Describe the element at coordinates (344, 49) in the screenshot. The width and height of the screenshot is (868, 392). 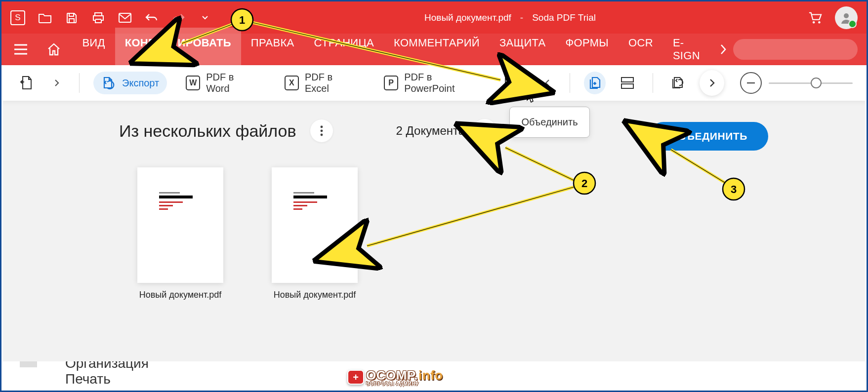
I see `tab-page: СТРАНИЦА` at that location.